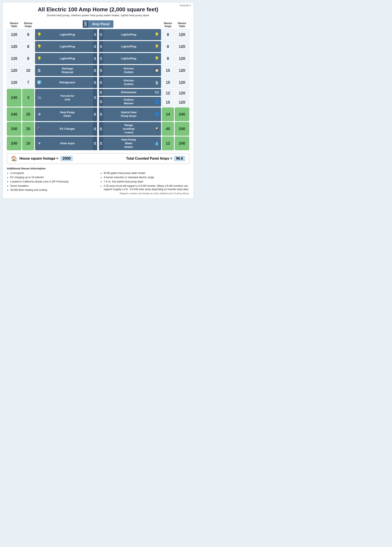 The height and width of the screenshot is (547, 392). I want to click on device-name-right: Range (cooktop +oven), so click(129, 129).